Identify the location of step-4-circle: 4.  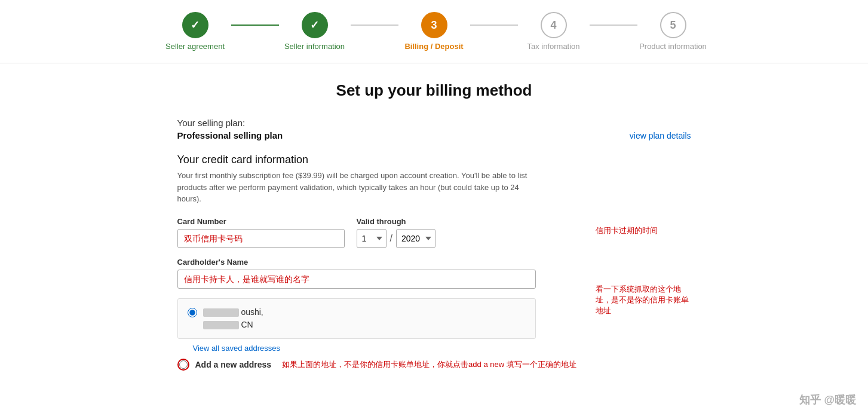
(554, 25).